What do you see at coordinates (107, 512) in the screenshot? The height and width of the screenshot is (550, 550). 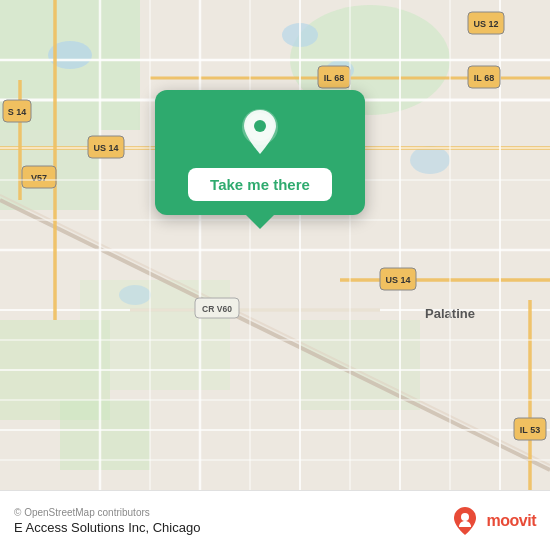 I see `osm-credit: © OpenStreetMap contributors` at bounding box center [107, 512].